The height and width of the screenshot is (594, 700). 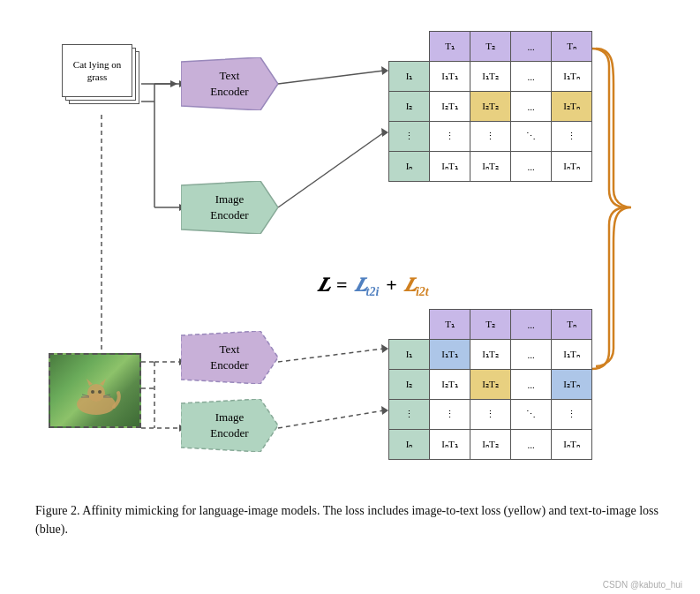 What do you see at coordinates (491, 167) in the screenshot?
I see `matrix-top-rown: Iₙ IₙT₁ IₙT₂ ... IₙTₙ` at bounding box center [491, 167].